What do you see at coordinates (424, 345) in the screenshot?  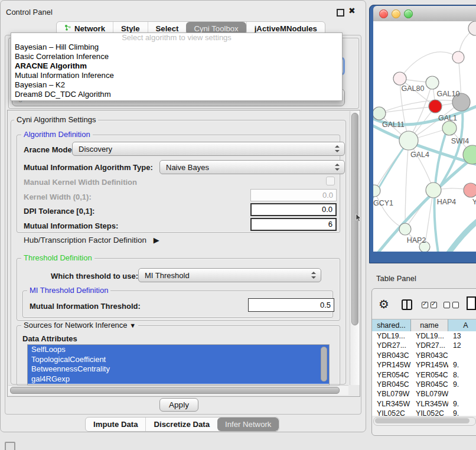 I see `table-row: YDR27...YDR27...12` at bounding box center [424, 345].